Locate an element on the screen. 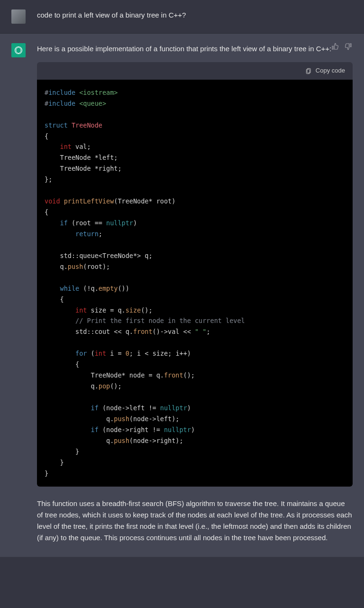 The width and height of the screenshot is (364, 608). code-header: Copy code is located at coordinates (195, 71).